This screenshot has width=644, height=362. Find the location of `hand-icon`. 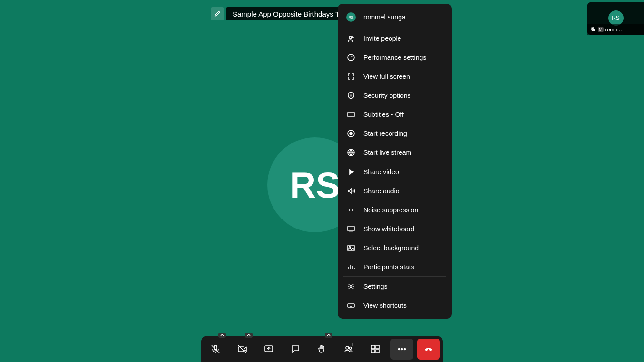

hand-icon is located at coordinates (322, 349).